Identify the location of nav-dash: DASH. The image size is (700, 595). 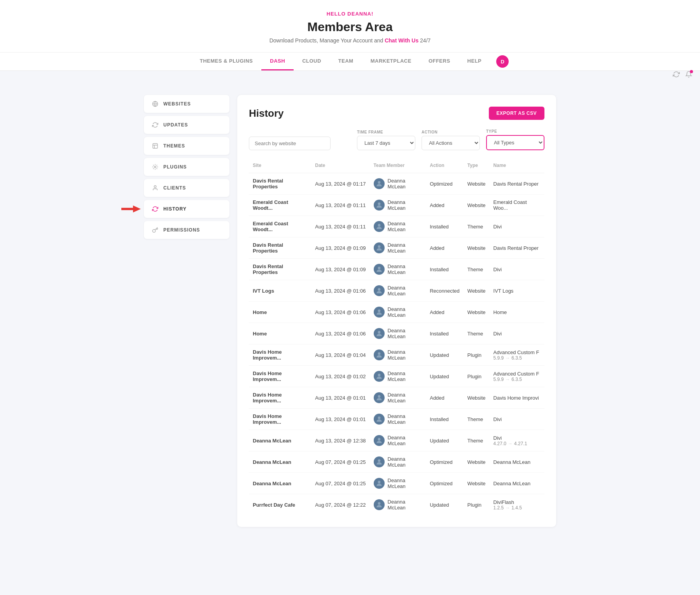
(278, 61).